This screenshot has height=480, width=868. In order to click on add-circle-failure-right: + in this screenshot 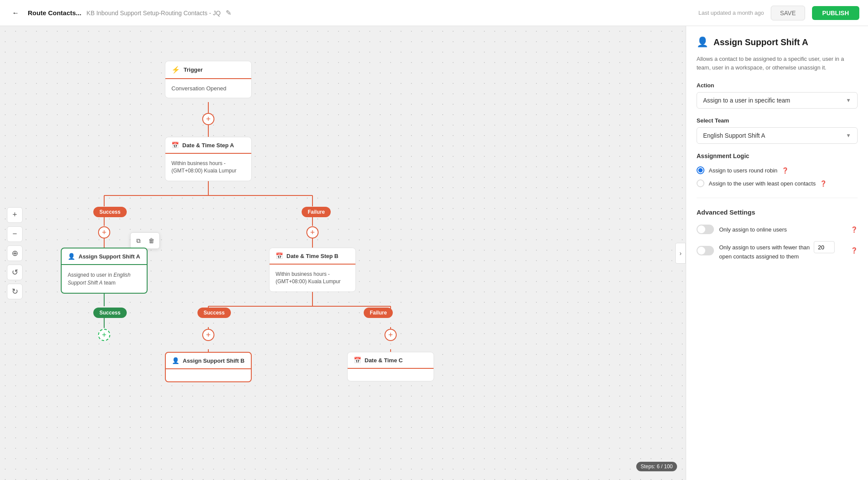, I will do `click(312, 232)`.